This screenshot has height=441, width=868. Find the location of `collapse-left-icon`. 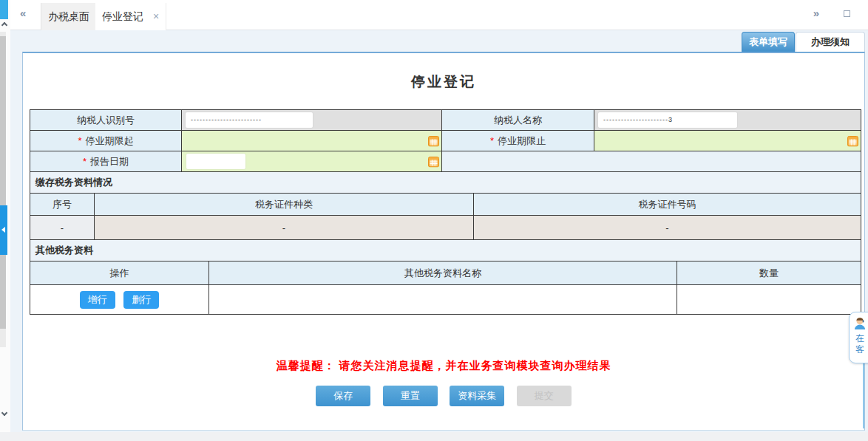

collapse-left-icon is located at coordinates (3, 230).